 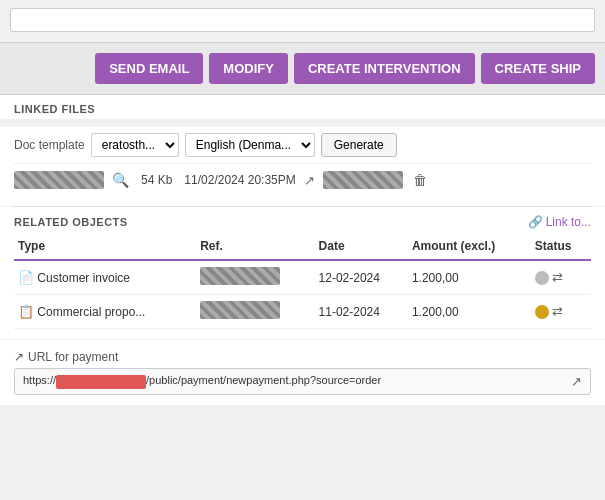 I want to click on table-header-row: Type Ref. Date Amount (excl.) Status, so click(x=302, y=246).